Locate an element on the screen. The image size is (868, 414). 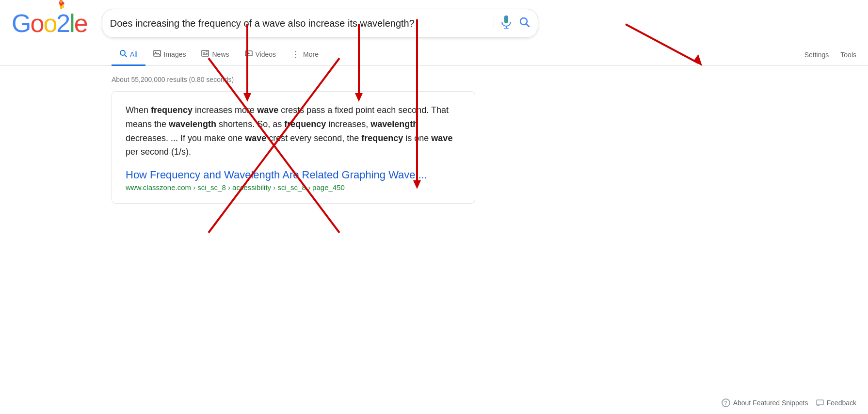
search-input: Does increasing the frequency of a wave … is located at coordinates (299, 23).